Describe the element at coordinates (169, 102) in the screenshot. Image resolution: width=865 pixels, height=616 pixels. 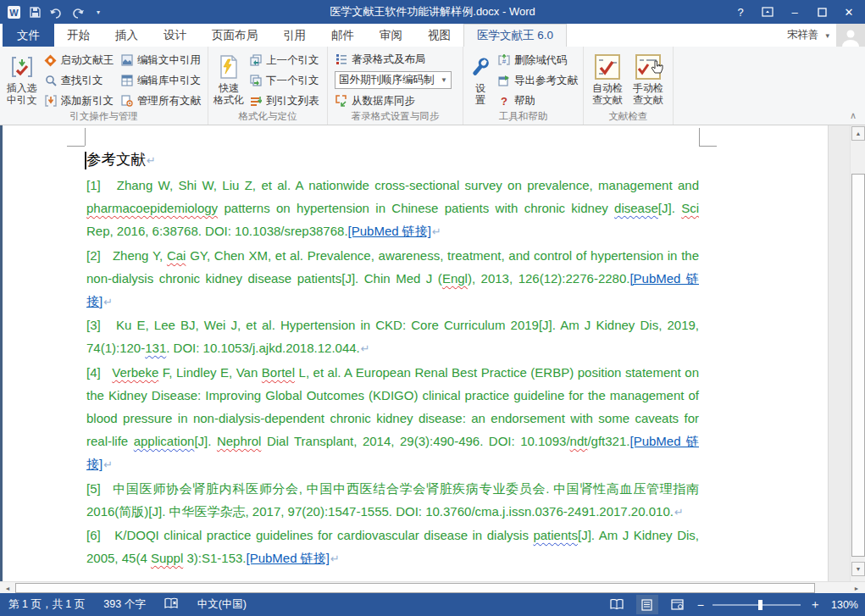
I see `manage-all-label: 管理所有文献` at that location.